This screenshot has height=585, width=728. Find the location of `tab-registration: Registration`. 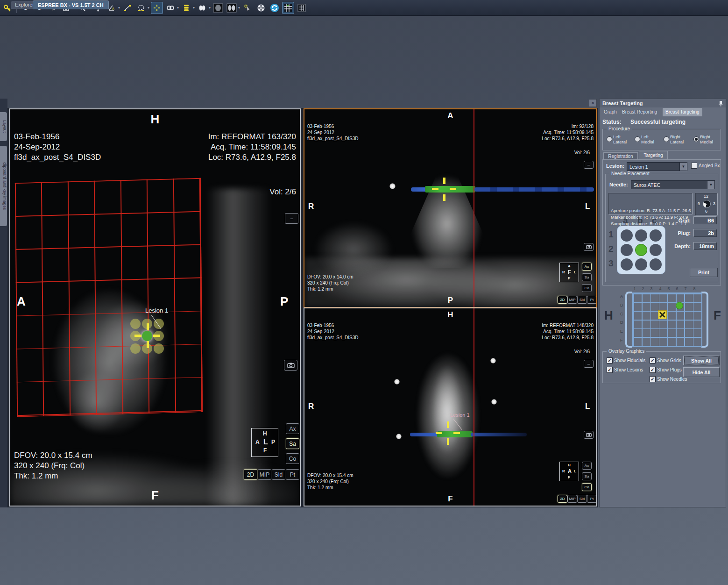

tab-registration: Registration is located at coordinates (621, 156).